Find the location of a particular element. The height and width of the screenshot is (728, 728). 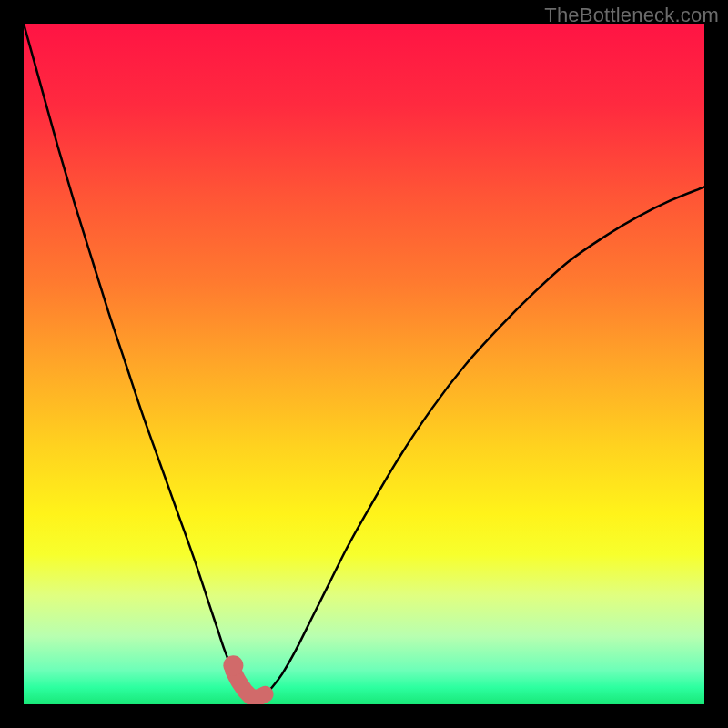

highlight-marker is located at coordinates (244, 676).